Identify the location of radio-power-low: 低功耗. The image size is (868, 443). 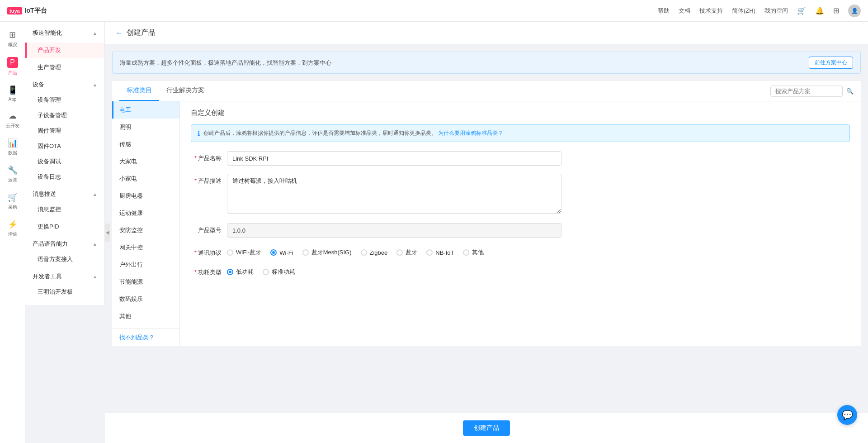
(241, 272).